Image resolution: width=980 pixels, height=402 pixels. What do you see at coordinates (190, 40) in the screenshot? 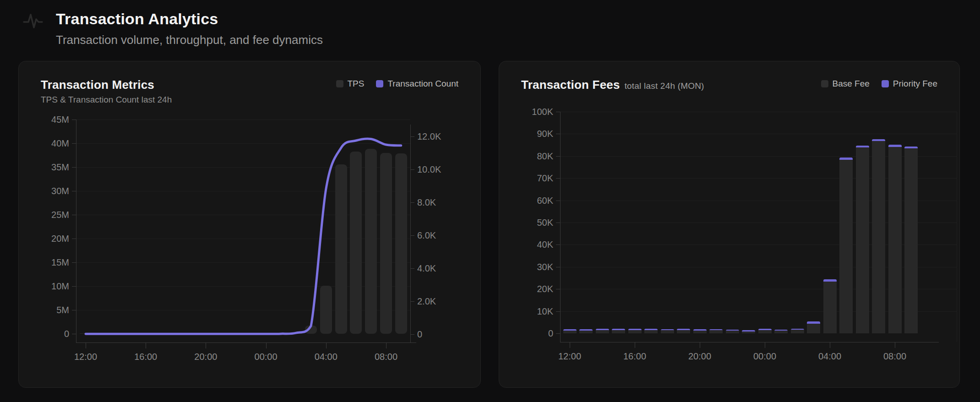
I see `page-subtitle: Transaction volume, throughput, and fee …` at bounding box center [190, 40].